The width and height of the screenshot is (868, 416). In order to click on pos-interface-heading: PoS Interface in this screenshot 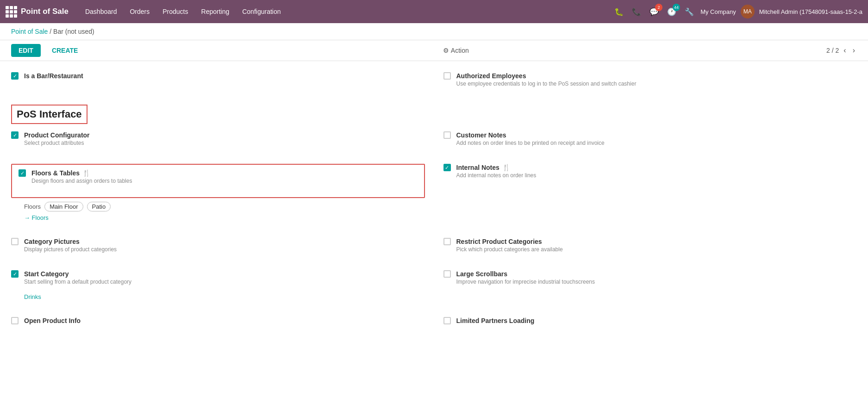, I will do `click(49, 114)`.